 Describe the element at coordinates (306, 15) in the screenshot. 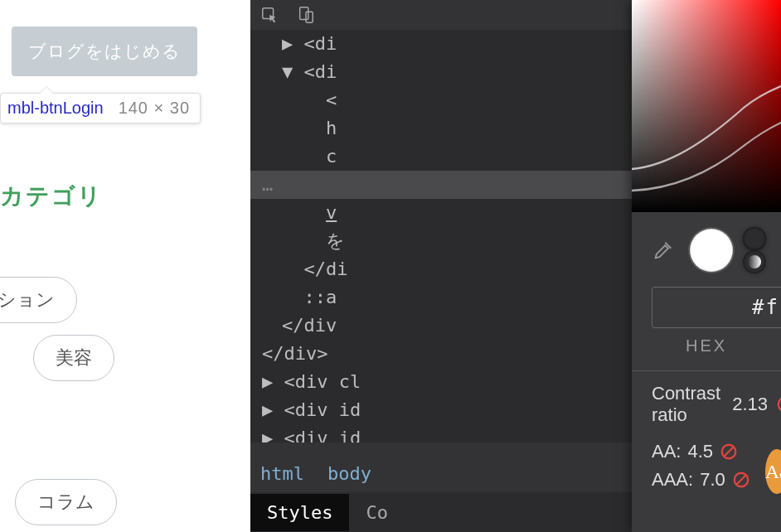

I see `device-toggle-icon` at that location.